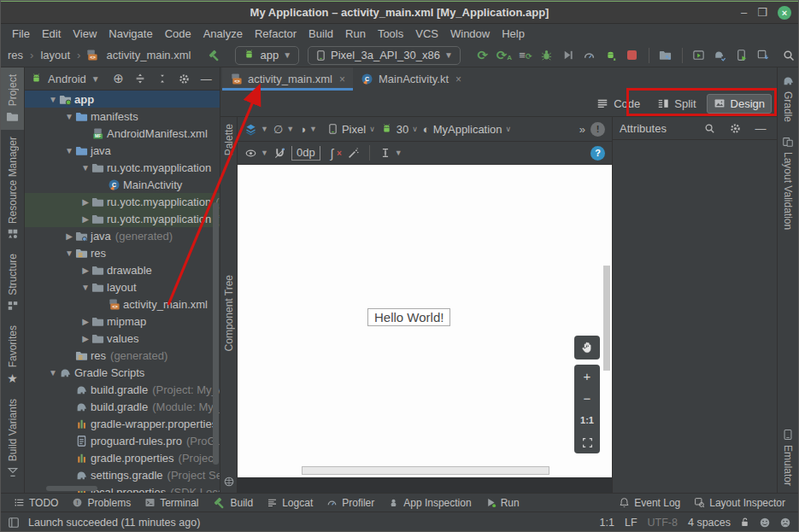 Image resolution: width=799 pixels, height=532 pixels. Describe the element at coordinates (742, 56) in the screenshot. I see `device-mirroring-icon` at that location.